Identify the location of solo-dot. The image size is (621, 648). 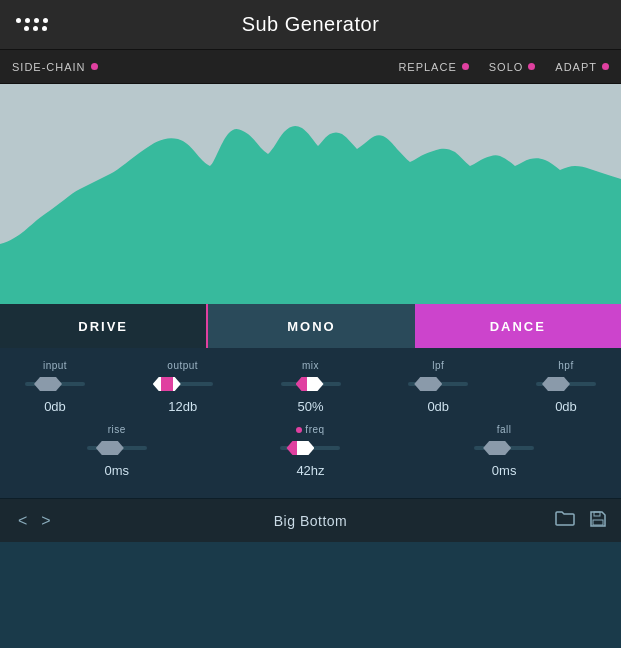
(532, 66).